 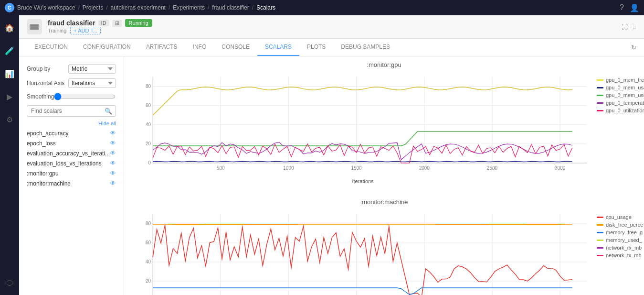 I want to click on machine-legend-color-disk, so click(x=600, y=225).